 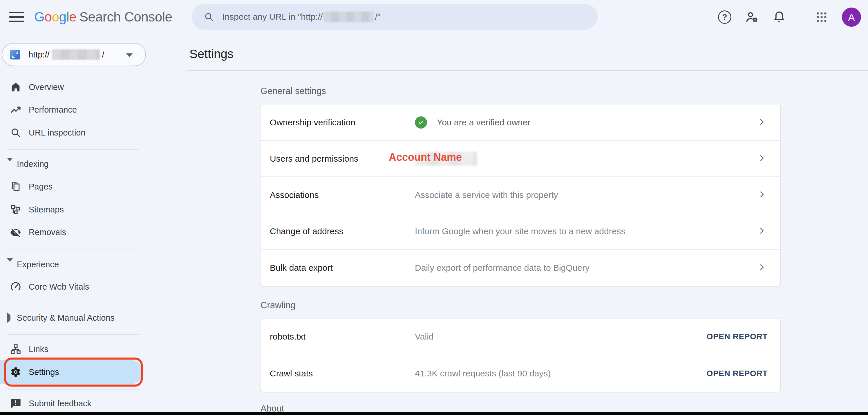 I want to click on sidebar-item-pages: Pages, so click(x=78, y=187).